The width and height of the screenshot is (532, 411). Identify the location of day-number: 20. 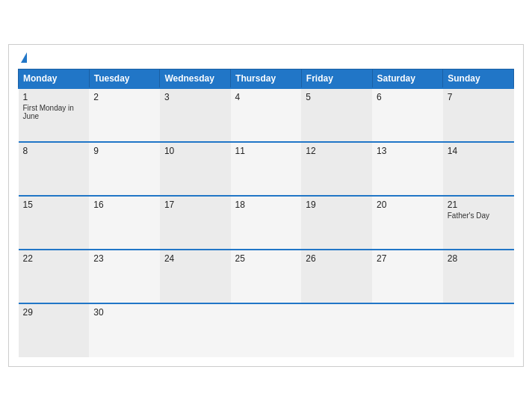
(408, 205).